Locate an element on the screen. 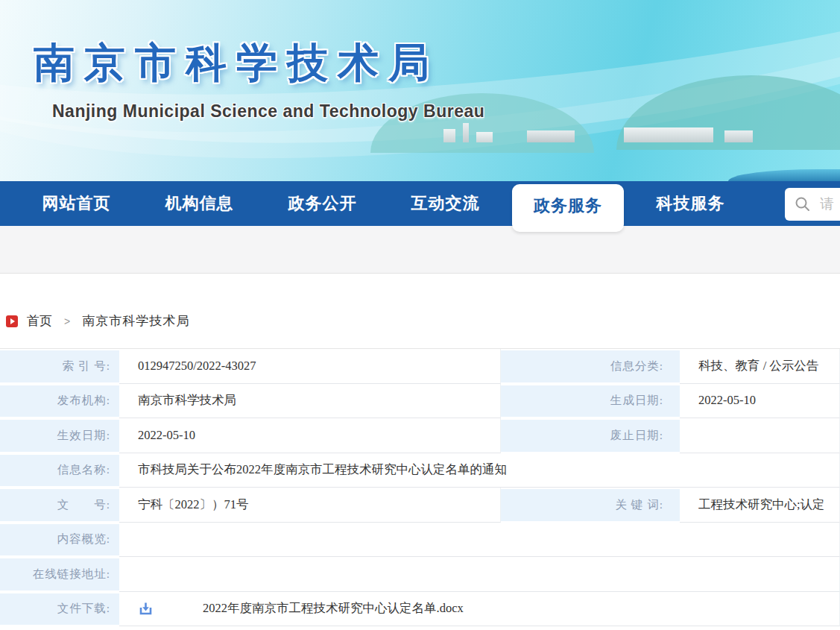 The image size is (840, 630). banner-landscape-art is located at coordinates (609, 129).